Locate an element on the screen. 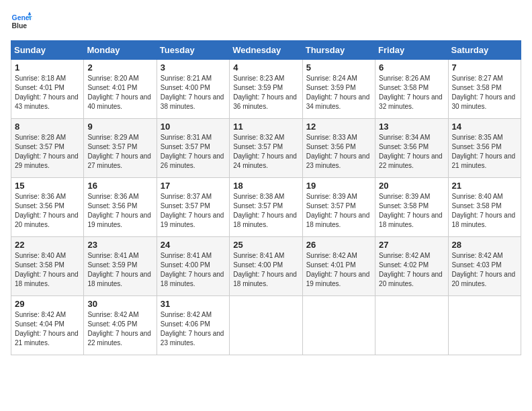  day-number: 10 is located at coordinates (193, 126).